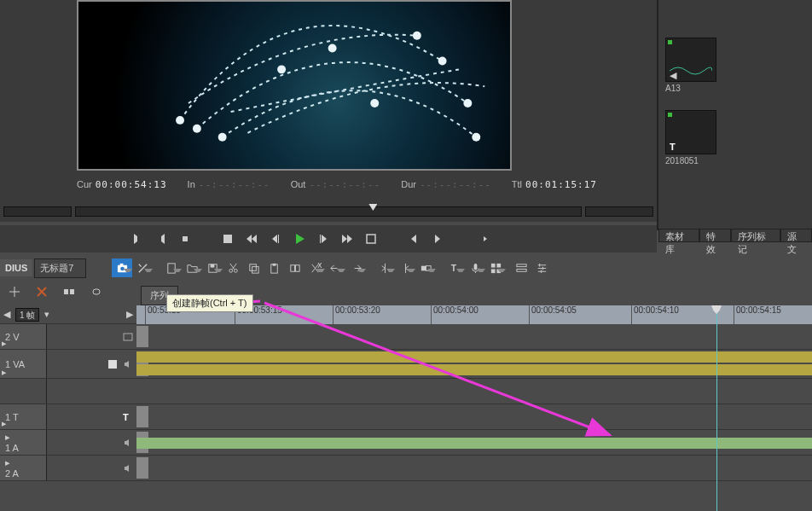 This screenshot has height=511, width=812. Describe the element at coordinates (691, 60) in the screenshot. I see `bin-thumbnail-a13: ◀` at that location.